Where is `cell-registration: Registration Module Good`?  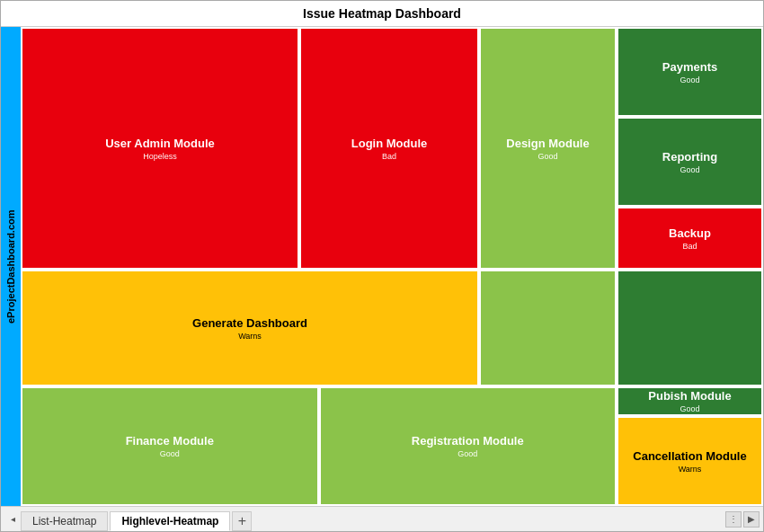
cell-registration: Registration Module Good is located at coordinates (468, 446).